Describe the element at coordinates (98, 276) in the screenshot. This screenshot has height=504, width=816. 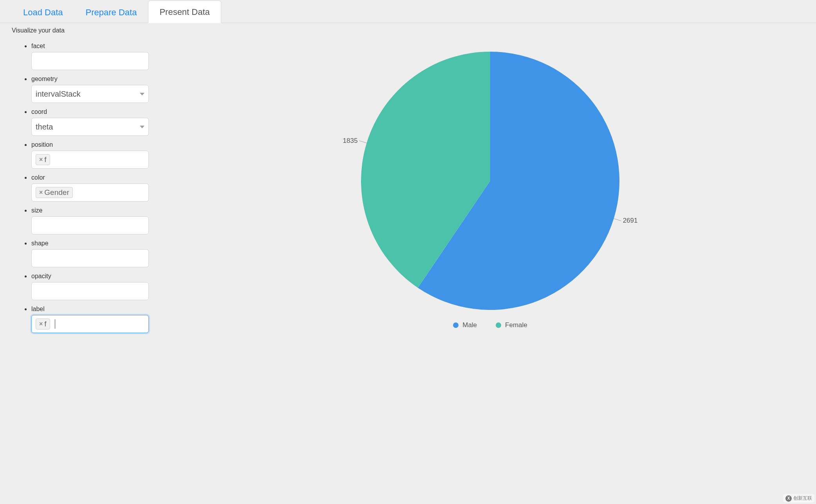
I see `opacity-label: opacity` at that location.